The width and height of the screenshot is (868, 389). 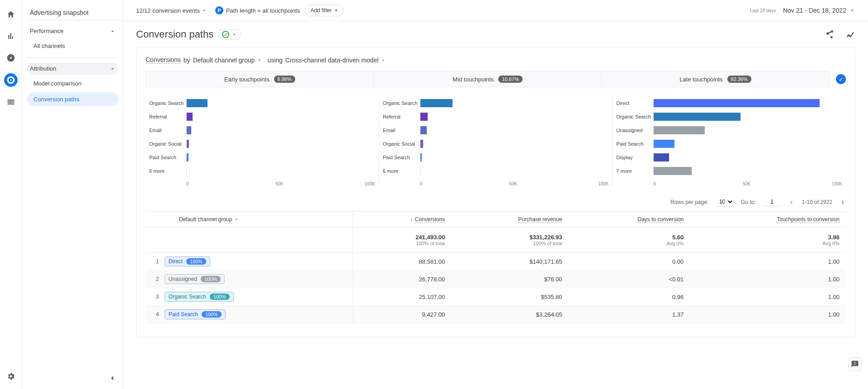 I want to click on insights-icon, so click(x=850, y=34).